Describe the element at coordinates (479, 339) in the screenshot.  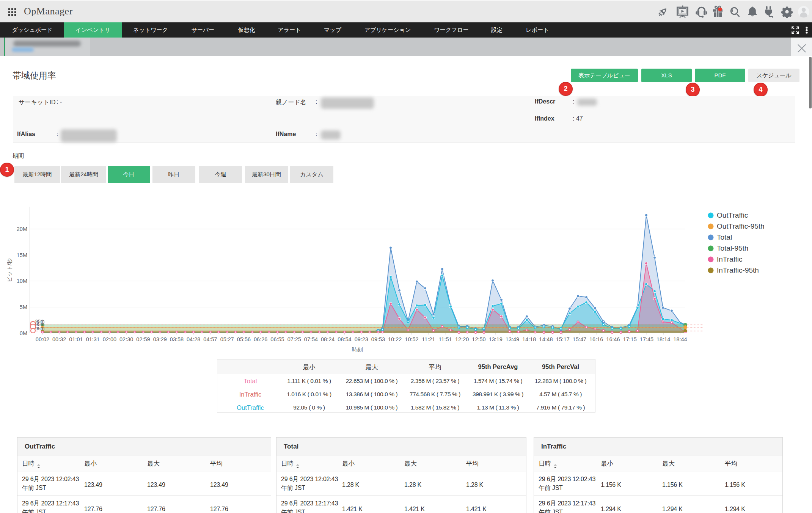
I see `svg-text: 12:50` at that location.